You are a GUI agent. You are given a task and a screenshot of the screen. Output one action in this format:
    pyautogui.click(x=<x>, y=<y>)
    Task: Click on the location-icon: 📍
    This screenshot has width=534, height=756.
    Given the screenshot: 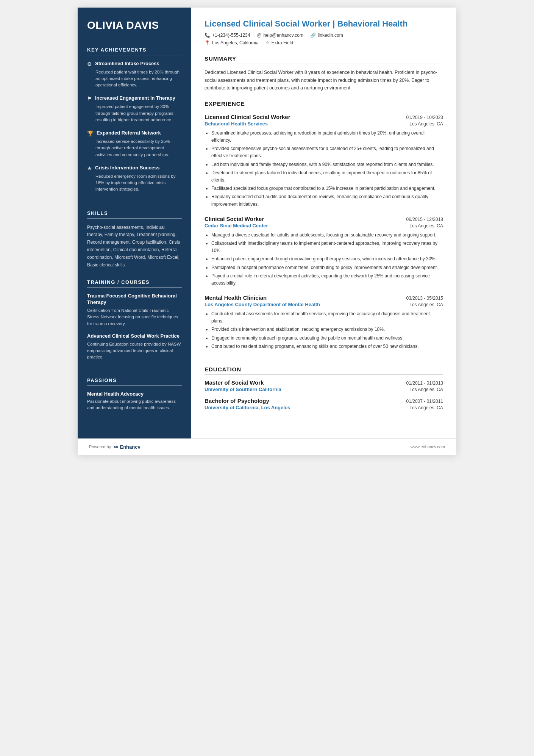 What is the action you would take?
    pyautogui.click(x=208, y=43)
    